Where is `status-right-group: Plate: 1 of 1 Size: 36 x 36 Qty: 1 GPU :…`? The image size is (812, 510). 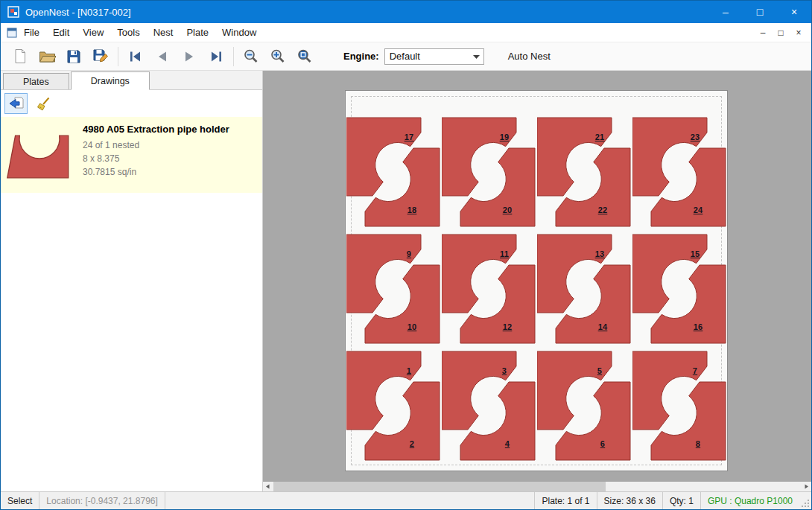 status-right-group: Plate: 1 of 1 Size: 36 x 36 Qty: 1 GPU :… is located at coordinates (673, 500).